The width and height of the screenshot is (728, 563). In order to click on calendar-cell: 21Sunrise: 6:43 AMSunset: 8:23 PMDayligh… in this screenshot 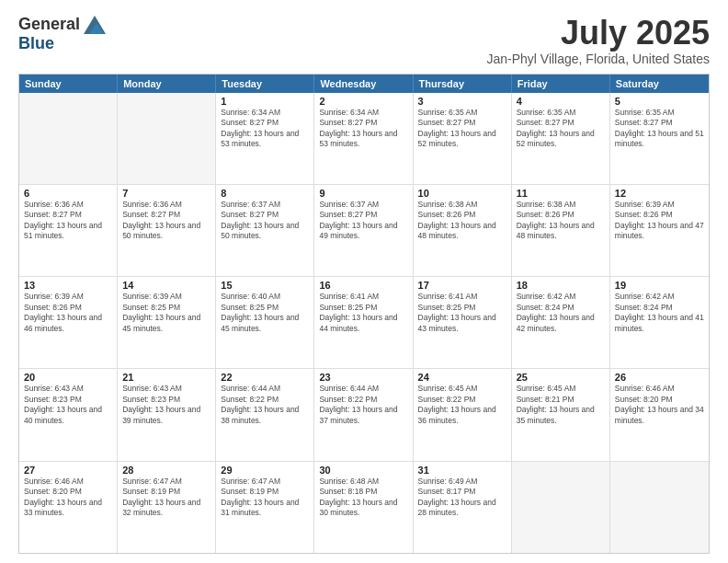, I will do `click(167, 414)`.